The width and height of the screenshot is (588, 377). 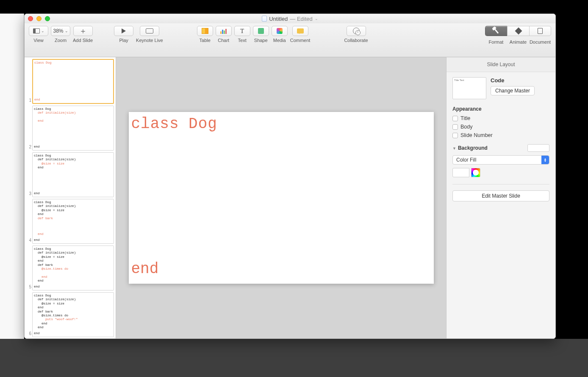 What do you see at coordinates (83, 31) in the screenshot?
I see `add-slide-button: ＋` at bounding box center [83, 31].